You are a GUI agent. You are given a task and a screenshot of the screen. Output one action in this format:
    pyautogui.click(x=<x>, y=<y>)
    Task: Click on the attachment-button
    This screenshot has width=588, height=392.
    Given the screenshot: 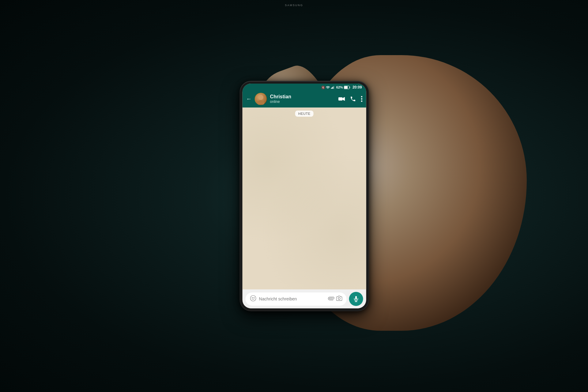 What is the action you would take?
    pyautogui.click(x=331, y=299)
    